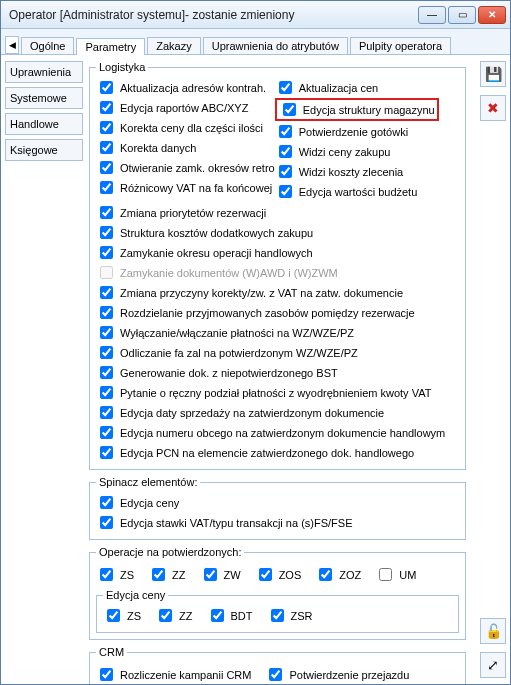  What do you see at coordinates (278, 432) in the screenshot?
I see `cb-edycja-numeru-obcego: Edycja numeru obcego na zatwierdzonym do…` at bounding box center [278, 432].